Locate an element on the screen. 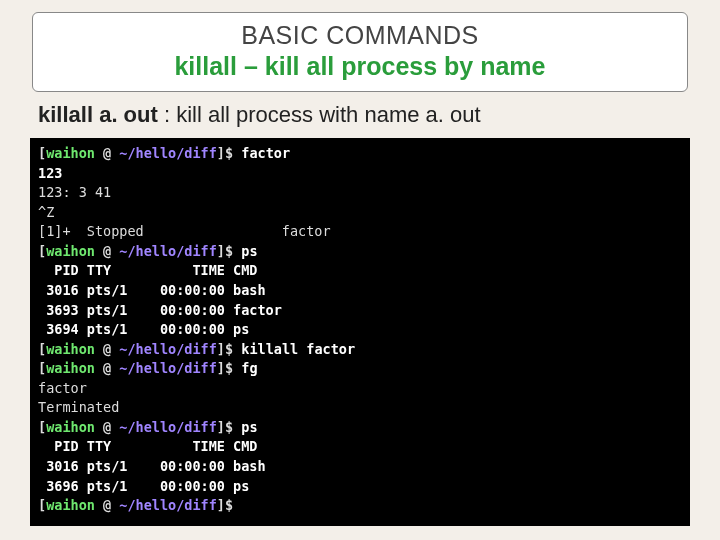 This screenshot has height=540, width=720. command-name: killall is located at coordinates (206, 66).